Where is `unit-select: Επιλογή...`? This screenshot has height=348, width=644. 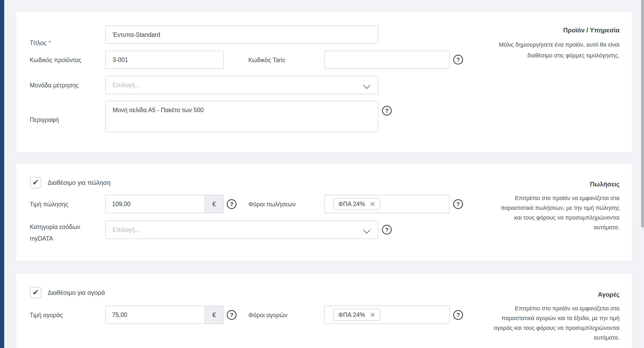
unit-select: Επιλογή... is located at coordinates (242, 85).